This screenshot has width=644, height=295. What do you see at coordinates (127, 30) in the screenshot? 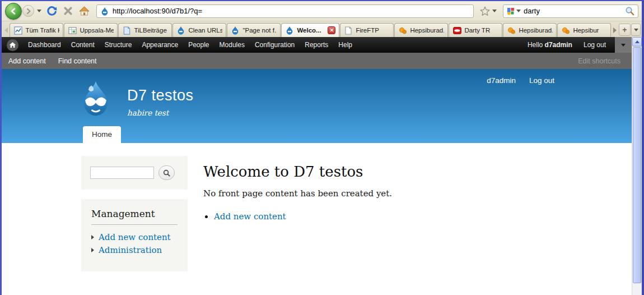
I see `document-icon` at bounding box center [127, 30].